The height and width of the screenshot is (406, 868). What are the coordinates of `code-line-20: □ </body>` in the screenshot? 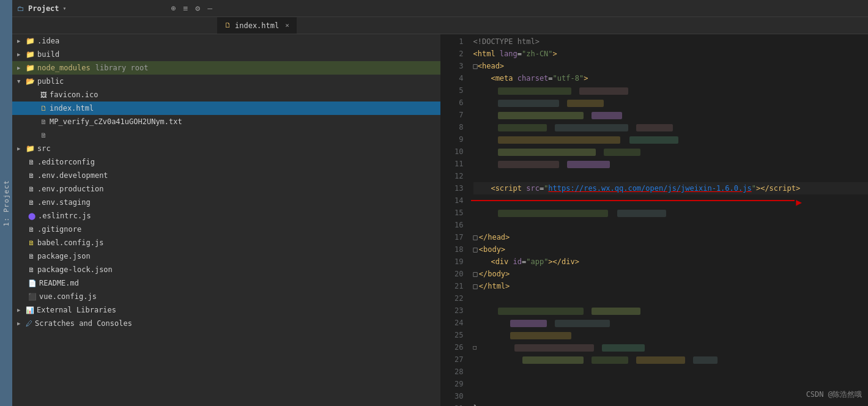 It's located at (671, 274).